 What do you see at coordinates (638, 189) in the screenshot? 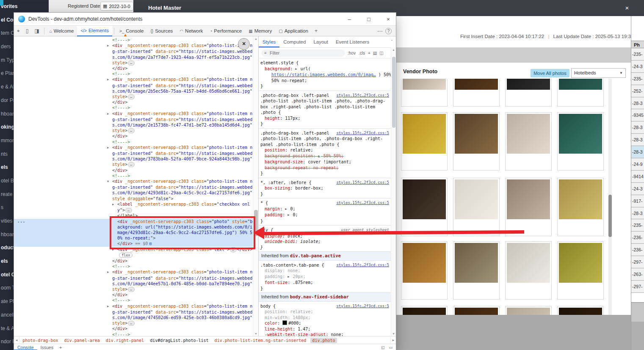
I see `photo-id-row: -24-3` at bounding box center [638, 189].